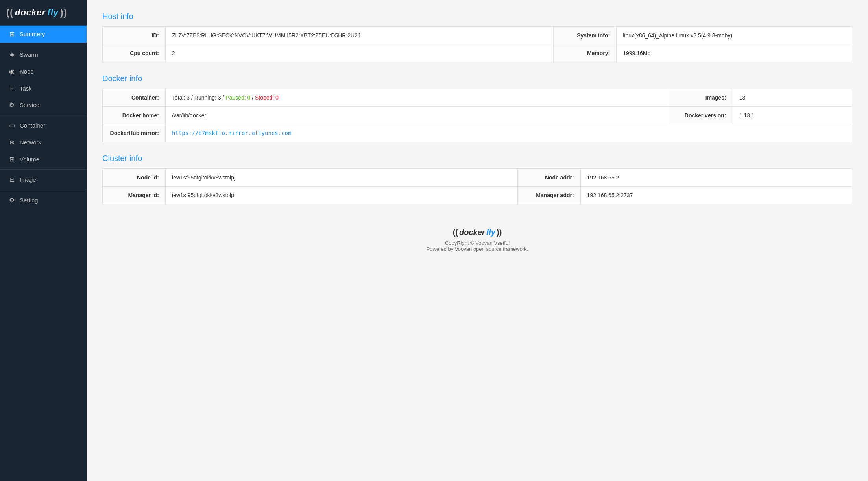 Image resolution: width=868 pixels, height=481 pixels. What do you see at coordinates (701, 98) in the screenshot?
I see `images-label: Images:` at bounding box center [701, 98].